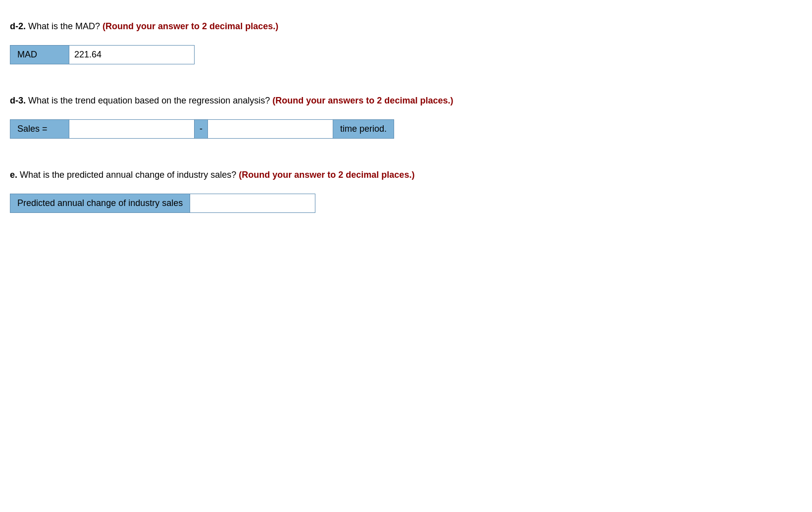 This screenshot has height=512, width=812. I want to click on question-d3-body: What is the trend equation based on the …, so click(151, 101).